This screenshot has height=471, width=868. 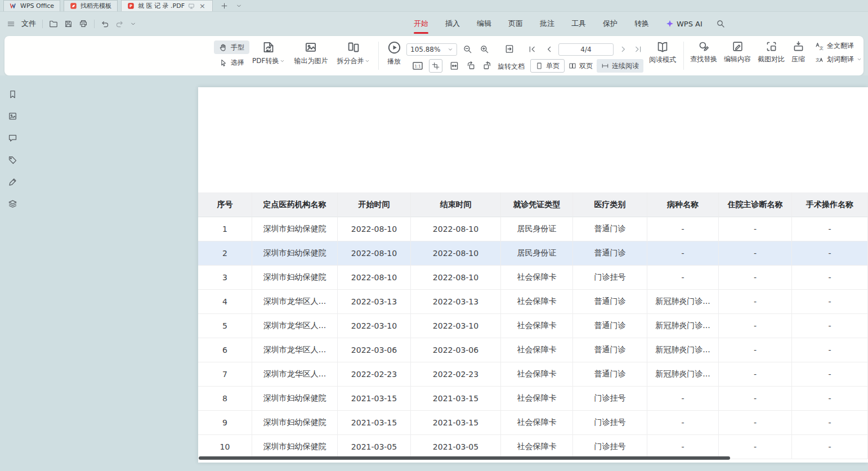 What do you see at coordinates (663, 47) in the screenshot?
I see `book-icon` at bounding box center [663, 47].